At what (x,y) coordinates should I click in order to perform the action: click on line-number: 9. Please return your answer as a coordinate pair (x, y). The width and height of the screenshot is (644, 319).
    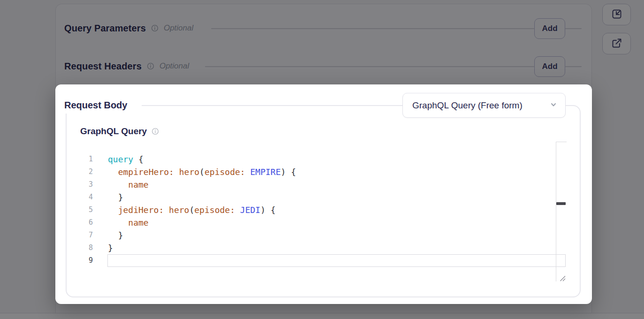
    Looking at the image, I should click on (83, 261).